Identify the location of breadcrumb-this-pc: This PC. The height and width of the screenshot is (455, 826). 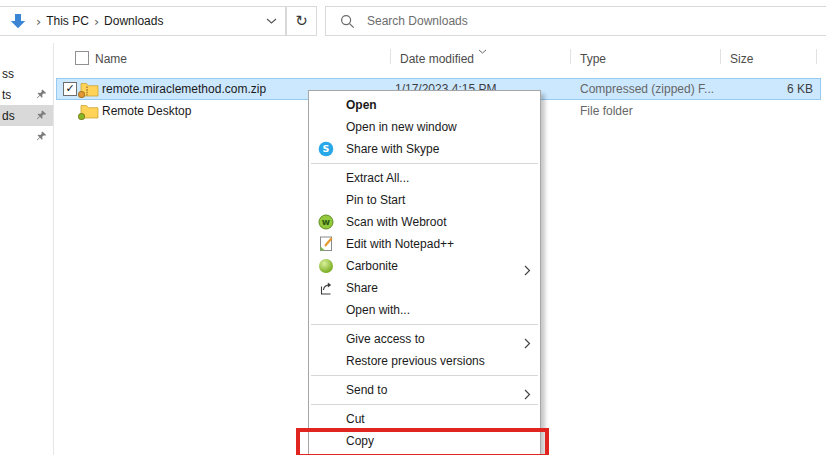
(68, 21).